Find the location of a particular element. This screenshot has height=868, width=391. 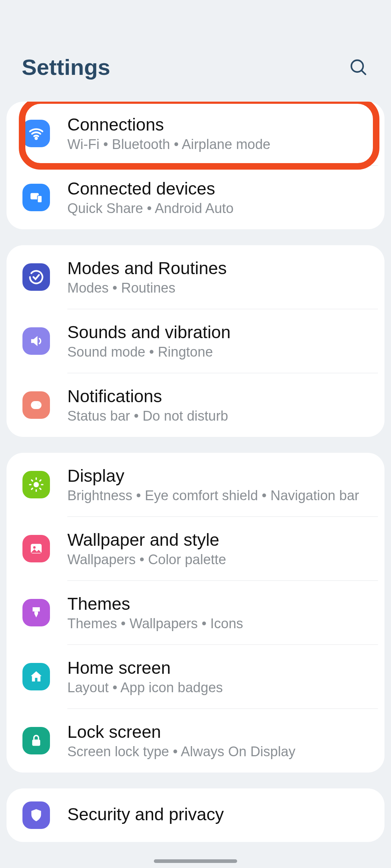

notif-icon is located at coordinates (36, 405).